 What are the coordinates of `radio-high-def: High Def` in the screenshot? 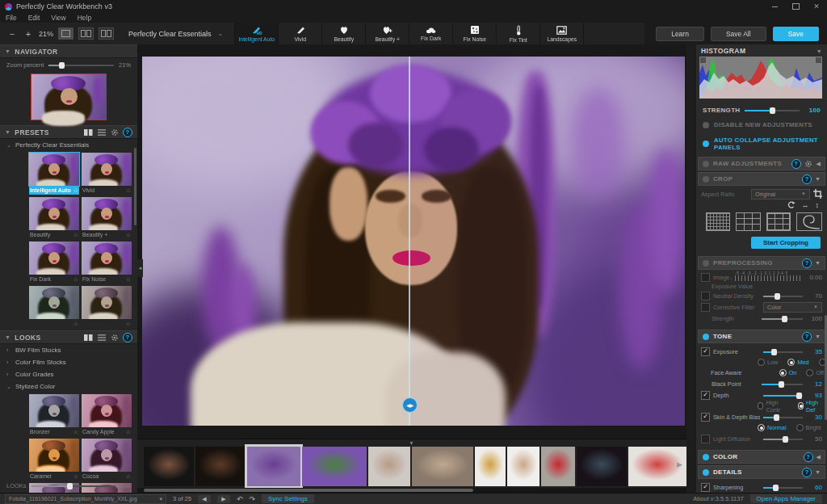 It's located at (811, 406).